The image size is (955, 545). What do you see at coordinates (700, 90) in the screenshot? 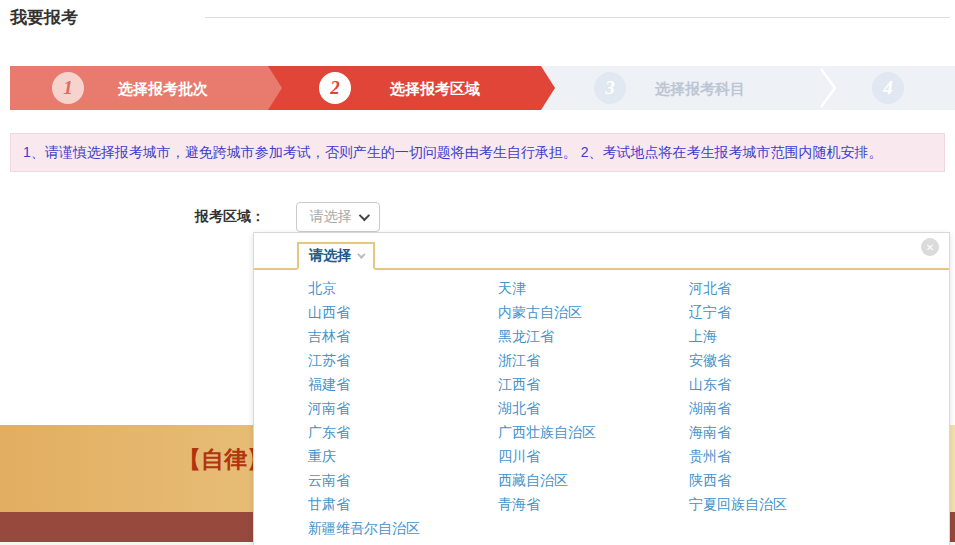
I see `step-3-label: 选择报考科目` at bounding box center [700, 90].